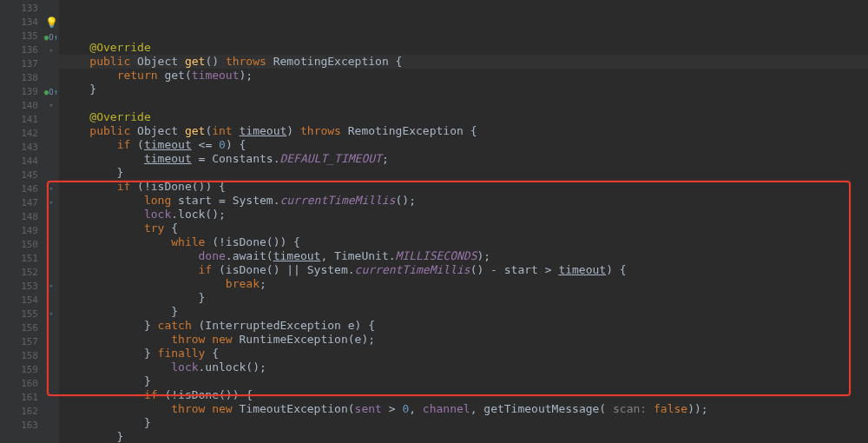 The image size is (868, 443). Describe the element at coordinates (464, 103) in the screenshot. I see `code-line` at that location.